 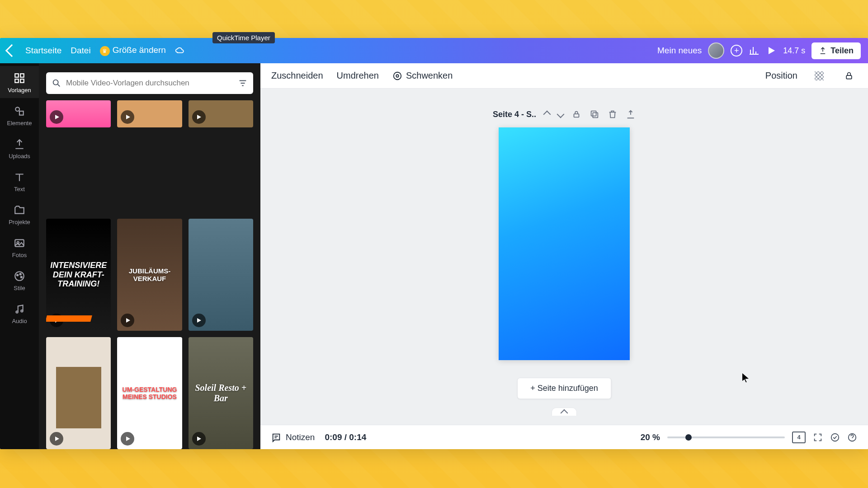 What do you see at coordinates (819, 76) in the screenshot?
I see `transparency-button` at bounding box center [819, 76].